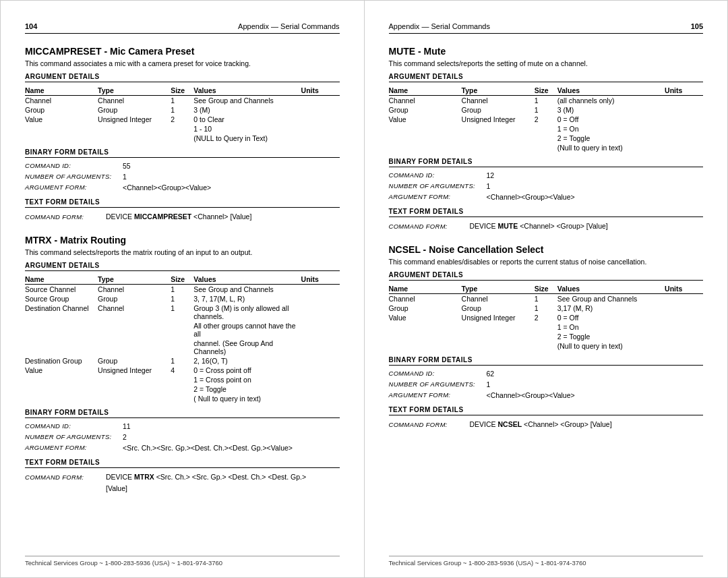 This screenshot has height=578, width=728. I want to click on text-form-row: Command Form: DEVICE MTRX <Src. Ch.> <Sr…, so click(182, 483).